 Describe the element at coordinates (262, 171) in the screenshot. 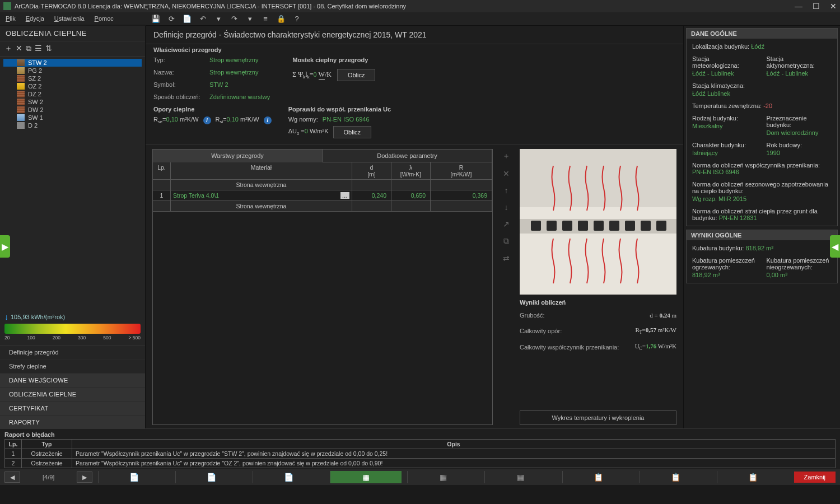

I see `col-material: Materiał` at that location.